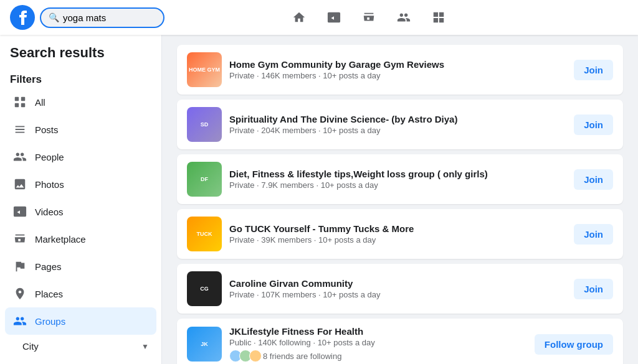 The image size is (638, 364). Describe the element at coordinates (204, 289) in the screenshot. I see `group-thumbnail: CG` at that location.